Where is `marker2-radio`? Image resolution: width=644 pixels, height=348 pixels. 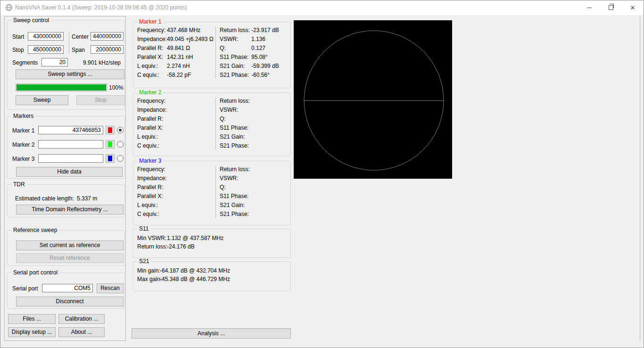
marker2-radio is located at coordinates (120, 144).